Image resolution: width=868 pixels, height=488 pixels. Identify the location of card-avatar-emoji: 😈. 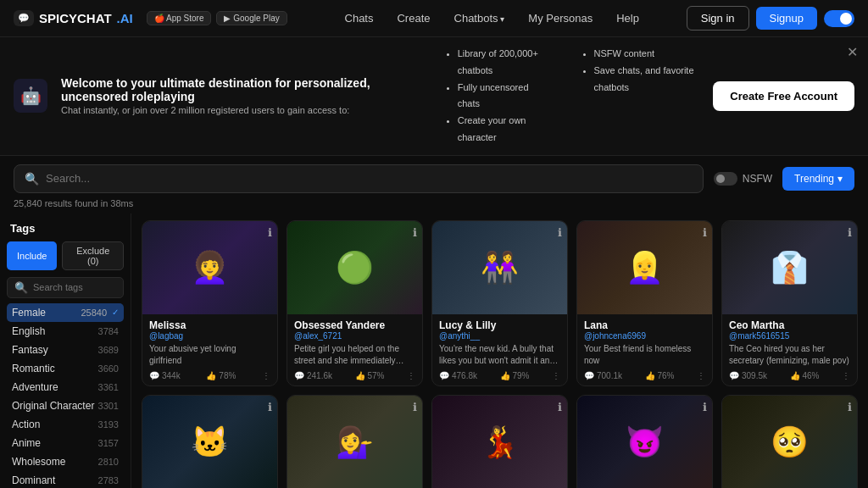
(644, 442).